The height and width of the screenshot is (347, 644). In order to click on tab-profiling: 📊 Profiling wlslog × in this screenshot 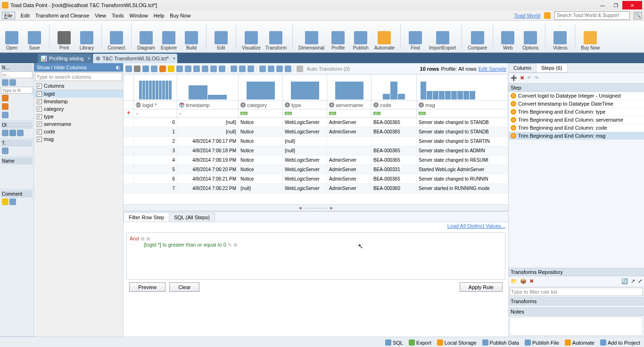, I will do `click(65, 58)`.